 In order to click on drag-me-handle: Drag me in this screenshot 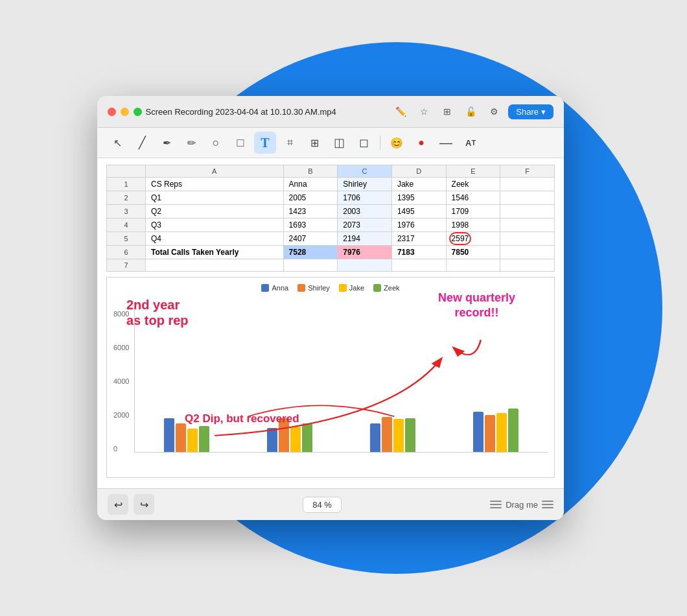, I will do `click(522, 504)`.